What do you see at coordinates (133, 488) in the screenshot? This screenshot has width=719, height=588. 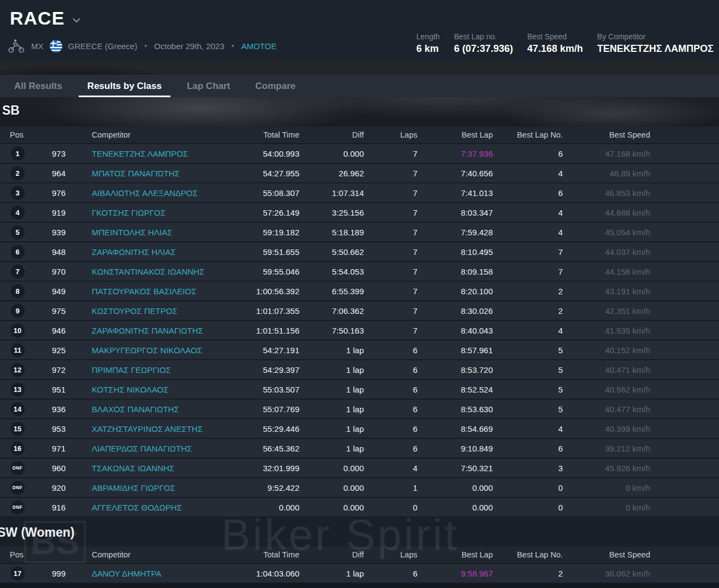 I see `competitor-link: ΑΒΡΑΜΙΔΗΣ ΓΙΩΡΓΟΣ` at bounding box center [133, 488].